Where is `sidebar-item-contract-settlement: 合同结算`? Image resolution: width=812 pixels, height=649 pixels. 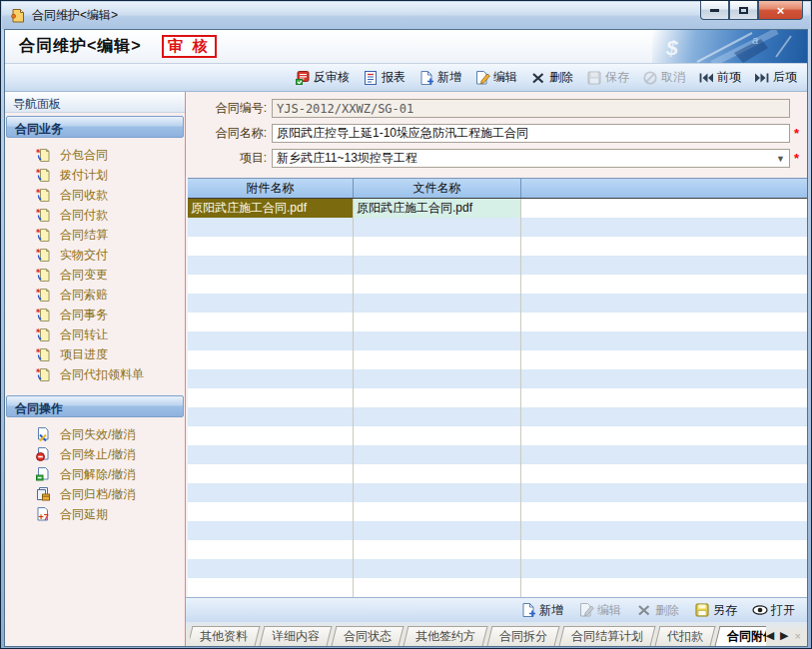
sidebar-item-contract-settlement: 合同结算 is located at coordinates (95, 235).